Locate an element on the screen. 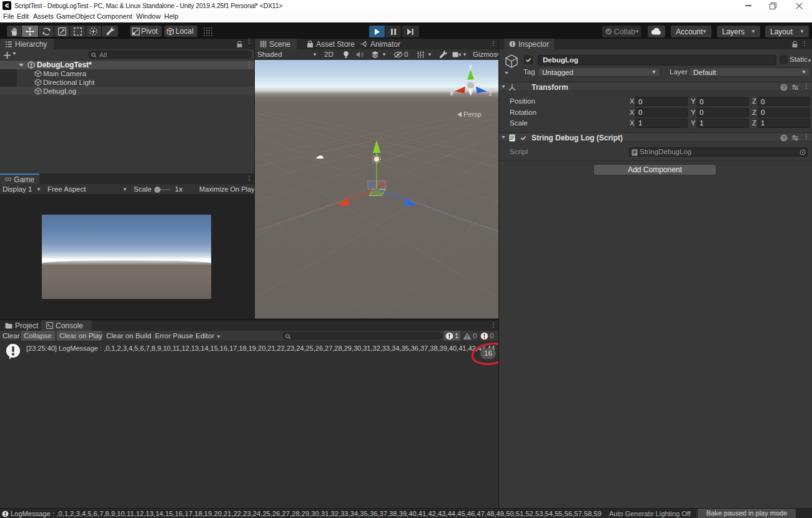  svg-text: z is located at coordinates (491, 94).